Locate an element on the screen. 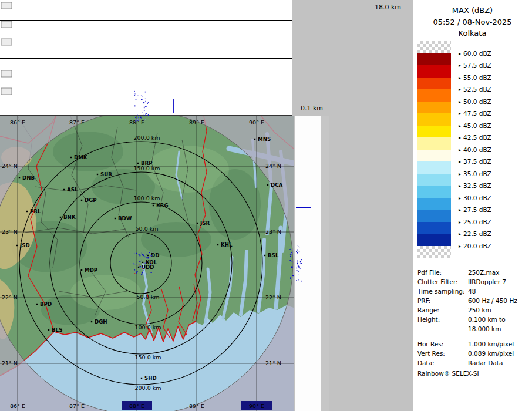 The width and height of the screenshot is (532, 411). info-label: Data: is located at coordinates (443, 363).